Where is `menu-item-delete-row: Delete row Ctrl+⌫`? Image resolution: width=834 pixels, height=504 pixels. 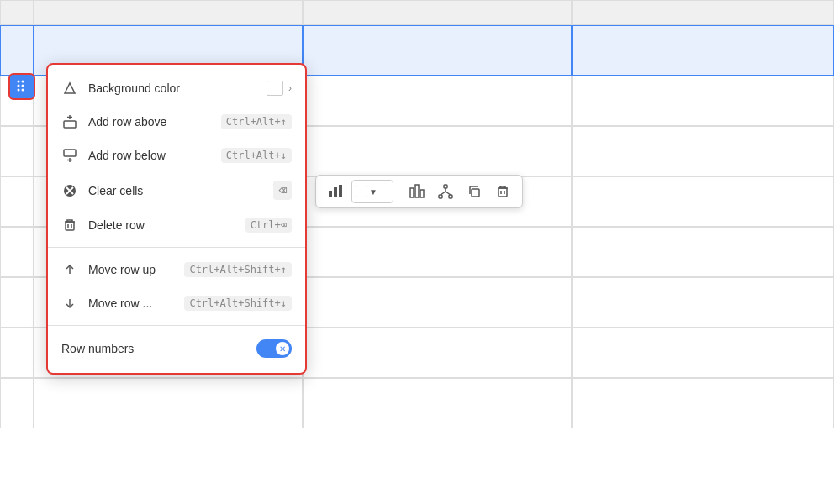
menu-item-delete-row: Delete row Ctrl+⌫ is located at coordinates (177, 225).